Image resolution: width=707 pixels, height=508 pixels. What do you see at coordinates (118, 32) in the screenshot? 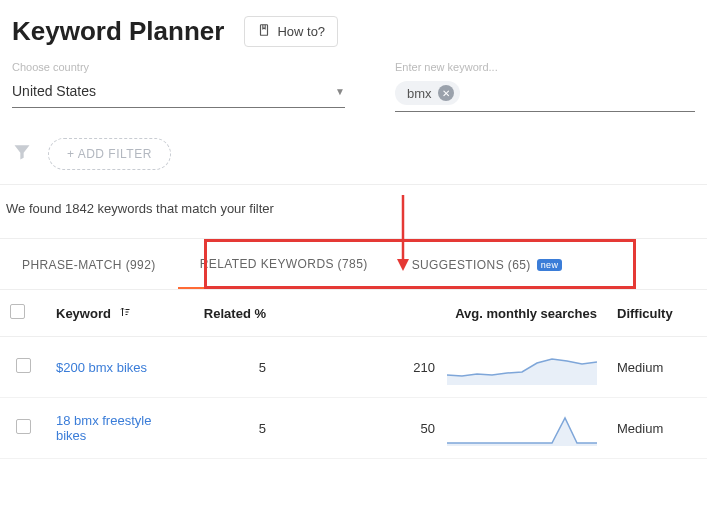
I see `page-title: Keyword Planner` at bounding box center [118, 32].